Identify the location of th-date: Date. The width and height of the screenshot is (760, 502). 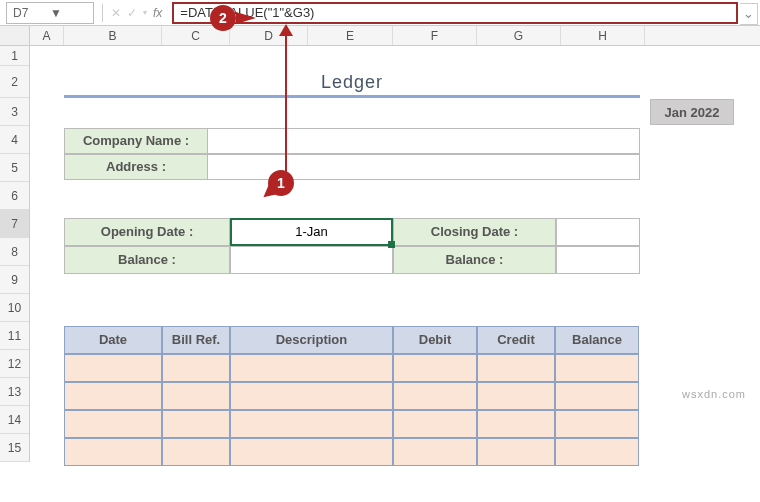
(113, 340).